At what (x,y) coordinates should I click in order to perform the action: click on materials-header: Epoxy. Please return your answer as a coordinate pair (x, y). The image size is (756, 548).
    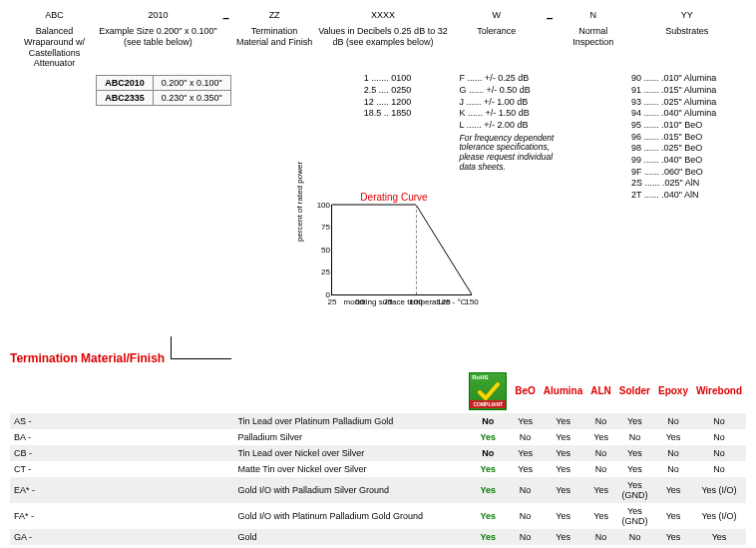
    Looking at the image, I should click on (673, 391).